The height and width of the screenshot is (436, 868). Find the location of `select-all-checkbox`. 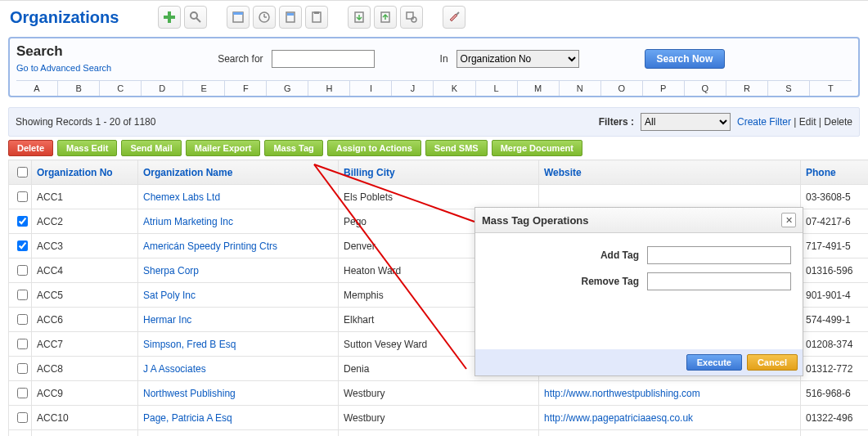

select-all-checkbox is located at coordinates (23, 172).